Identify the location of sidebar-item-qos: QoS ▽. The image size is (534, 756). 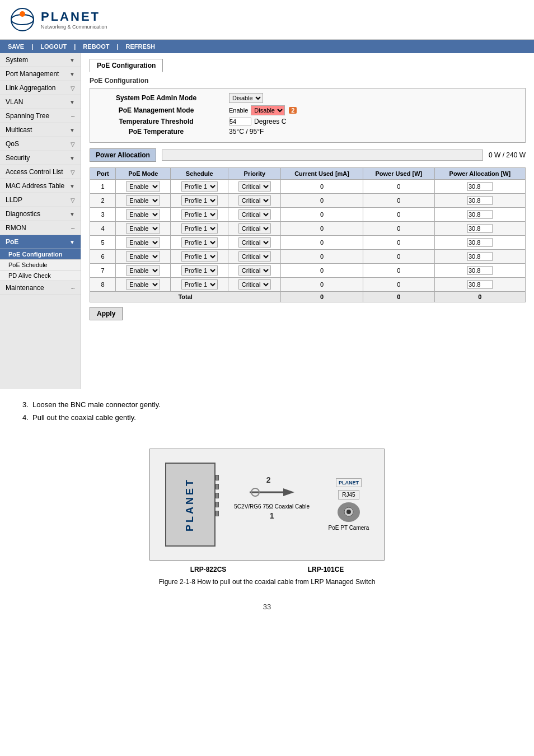
(40, 144).